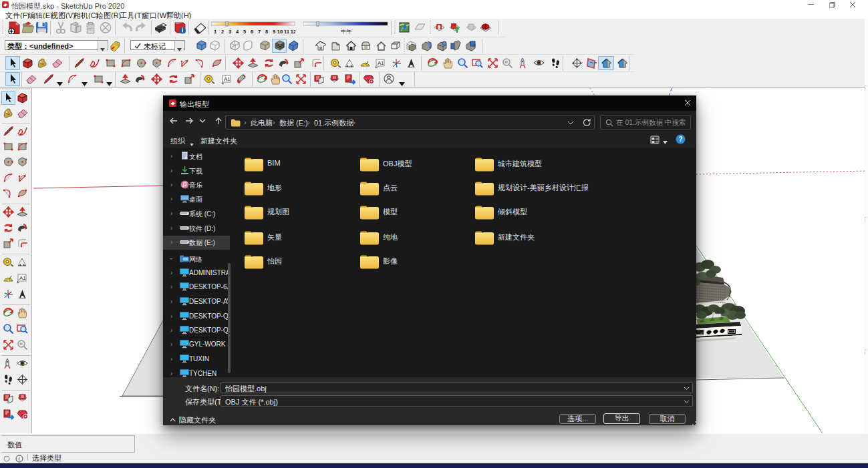 Image resolution: width=868 pixels, height=468 pixels. What do you see at coordinates (19, 459) in the screenshot?
I see `svg-text: i` at bounding box center [19, 459].